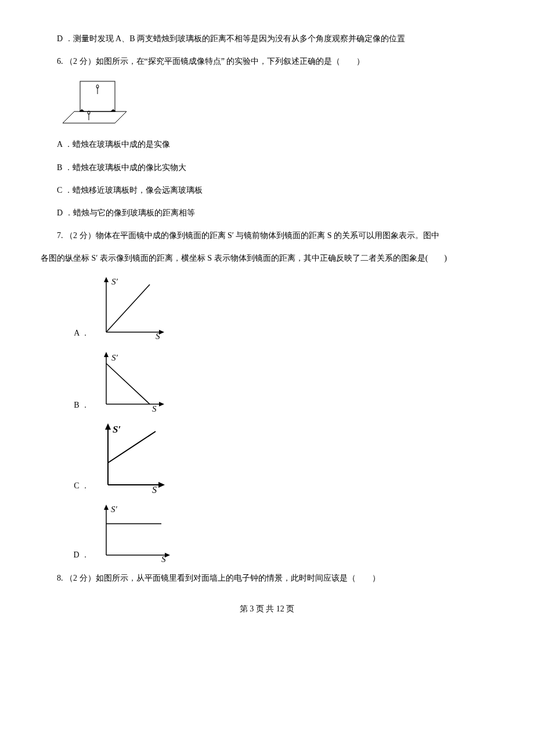 This screenshot has width=534, height=756. What do you see at coordinates (267, 532) in the screenshot?
I see `q7-option-d-row: D ． S′ S` at bounding box center [267, 532].